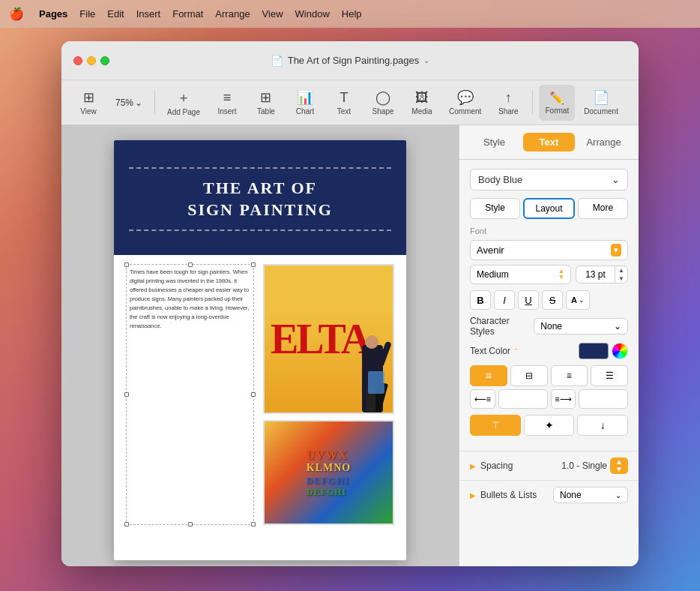  I want to click on zoom-chevron-icon: ⌄, so click(139, 103).